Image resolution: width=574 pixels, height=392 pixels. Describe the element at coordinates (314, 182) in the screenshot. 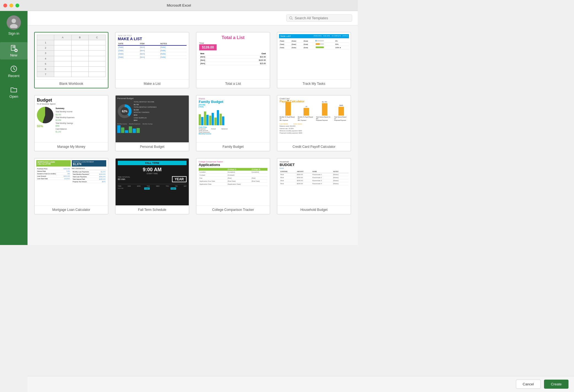

I see `template-thumbnail-household: Household BUDGET Detail EXPENSEAMOUNTNAM…` at that location.